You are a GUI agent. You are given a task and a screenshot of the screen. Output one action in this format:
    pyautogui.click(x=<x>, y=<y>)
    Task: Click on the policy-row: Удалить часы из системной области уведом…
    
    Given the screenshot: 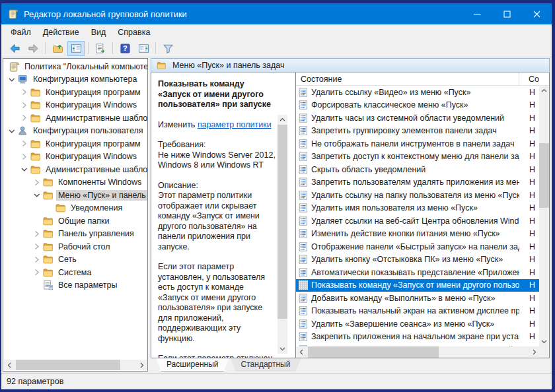 What is the action you would take?
    pyautogui.click(x=418, y=118)
    